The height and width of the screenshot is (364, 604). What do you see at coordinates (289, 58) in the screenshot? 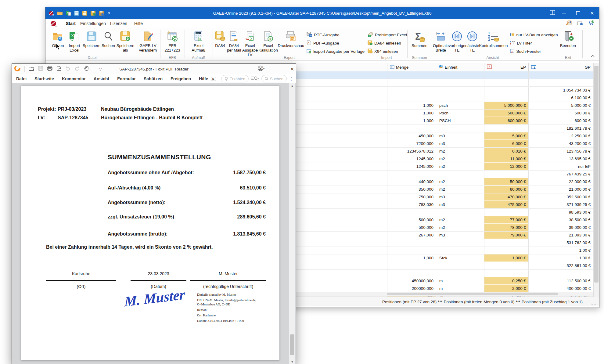
I see `group-label-export: Export` at bounding box center [289, 58].